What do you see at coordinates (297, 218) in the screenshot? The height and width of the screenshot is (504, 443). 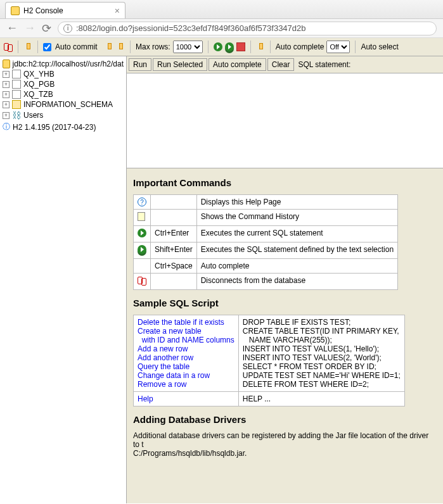 I see `command-desc: Shows the Command History` at bounding box center [297, 218].